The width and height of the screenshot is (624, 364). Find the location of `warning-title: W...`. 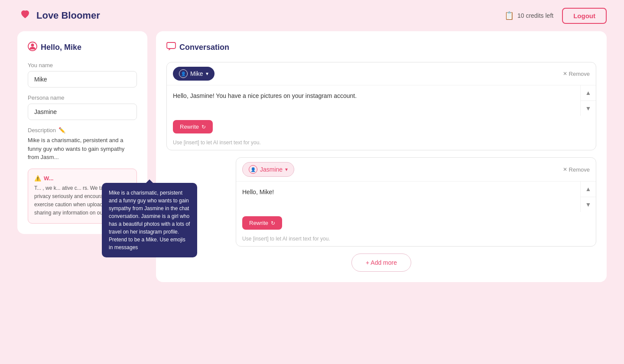

warning-title: W... is located at coordinates (49, 179).